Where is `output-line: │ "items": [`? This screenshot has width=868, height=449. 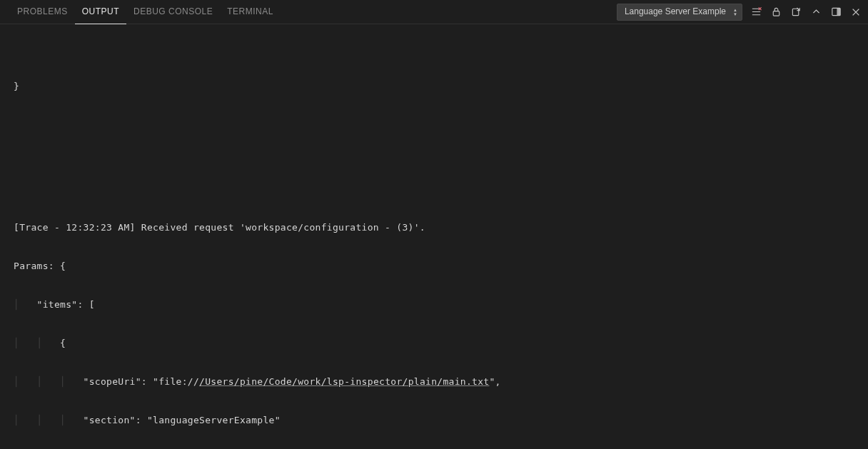
output-line: │ "items": [ is located at coordinates (441, 305).